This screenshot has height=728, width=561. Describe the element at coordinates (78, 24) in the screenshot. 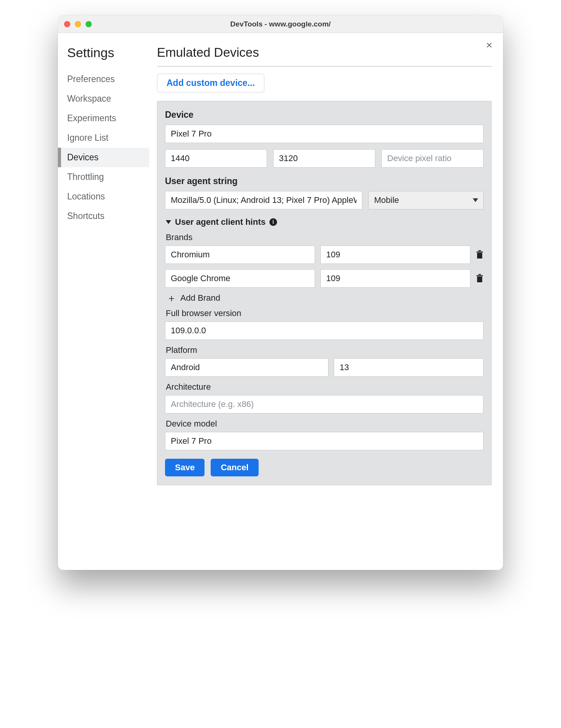

I see `traffic-lights` at that location.